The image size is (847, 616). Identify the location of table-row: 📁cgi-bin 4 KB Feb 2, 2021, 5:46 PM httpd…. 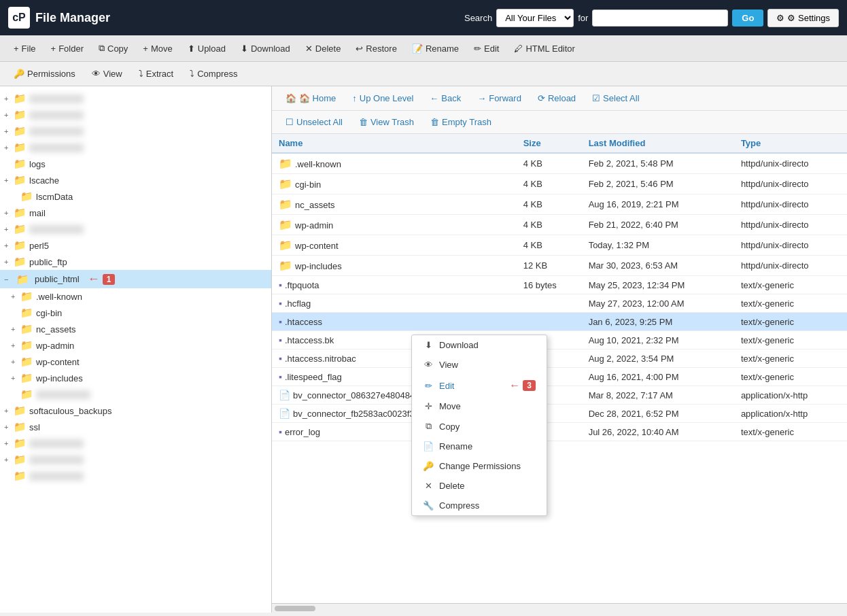
(559, 184).